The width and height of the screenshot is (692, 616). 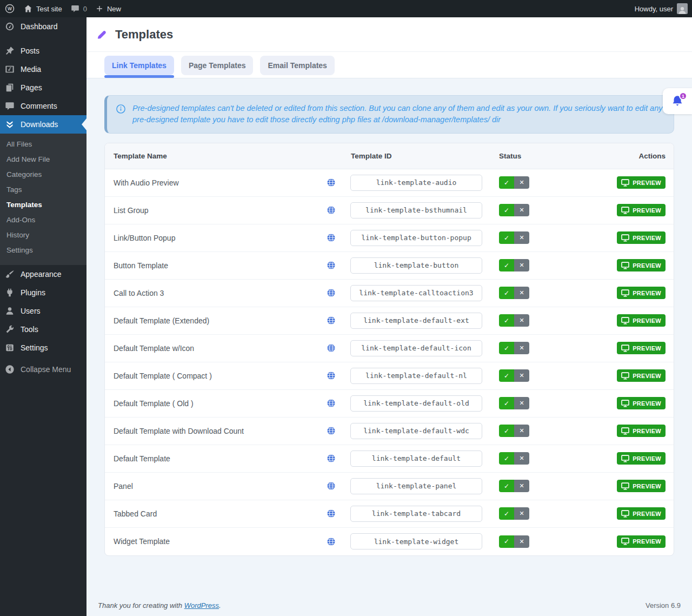 What do you see at coordinates (43, 175) in the screenshot?
I see `submenu-item-categories: Categories` at bounding box center [43, 175].